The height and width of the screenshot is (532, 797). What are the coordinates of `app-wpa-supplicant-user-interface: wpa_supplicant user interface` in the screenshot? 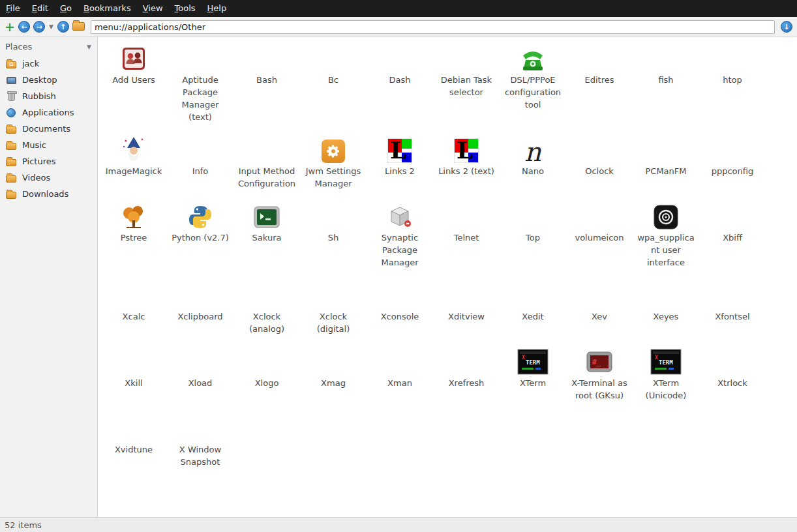 It's located at (666, 233).